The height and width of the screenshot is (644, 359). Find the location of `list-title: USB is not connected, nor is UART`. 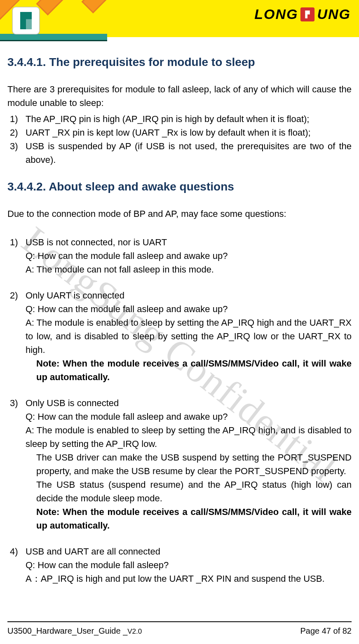

list-title: USB is not connected, nor is UART is located at coordinates (96, 242).